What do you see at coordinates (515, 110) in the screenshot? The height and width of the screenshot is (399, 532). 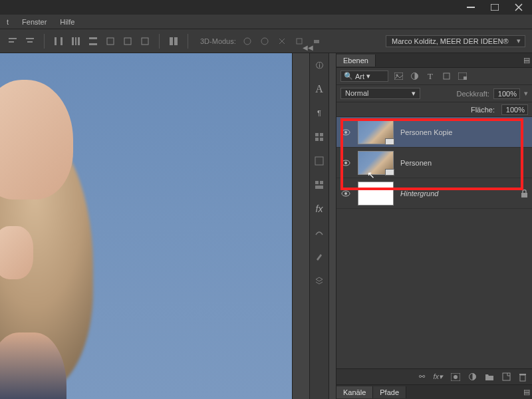 I see `fill-input: 100%` at bounding box center [515, 110].